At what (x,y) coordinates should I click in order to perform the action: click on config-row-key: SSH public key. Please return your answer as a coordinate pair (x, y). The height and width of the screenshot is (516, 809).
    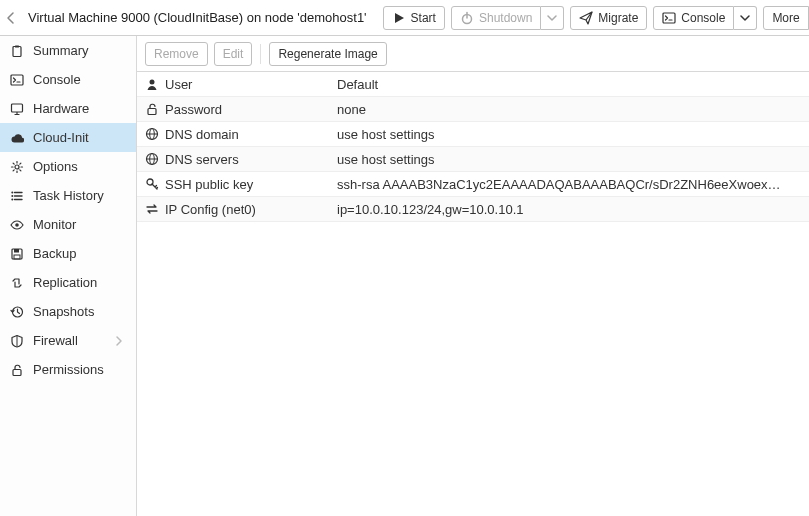
    Looking at the image, I should click on (209, 184).